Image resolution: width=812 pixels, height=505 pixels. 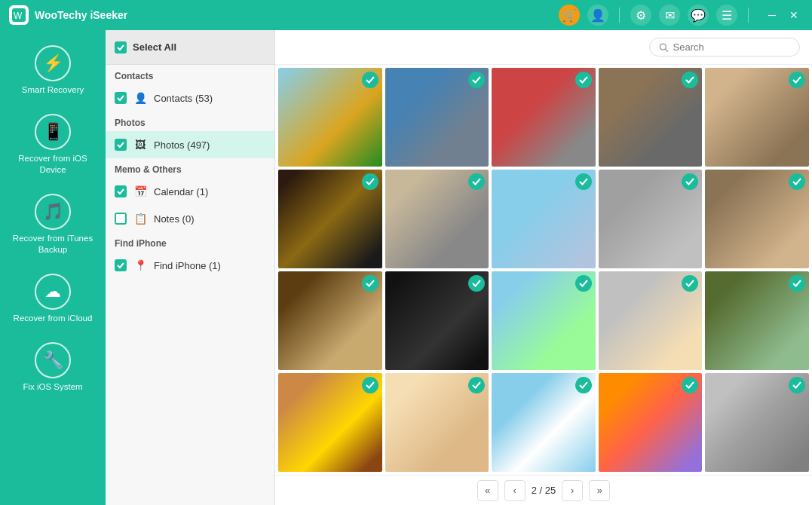 What do you see at coordinates (190, 242) in the screenshot?
I see `section-find-iphone: Find iPhone` at bounding box center [190, 242].